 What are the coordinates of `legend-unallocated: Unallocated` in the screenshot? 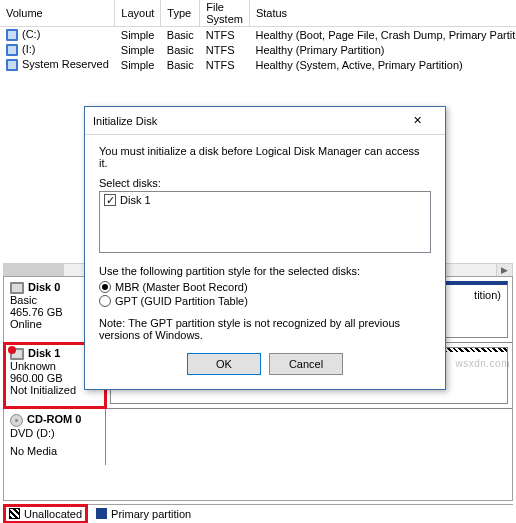 It's located at (46, 514).